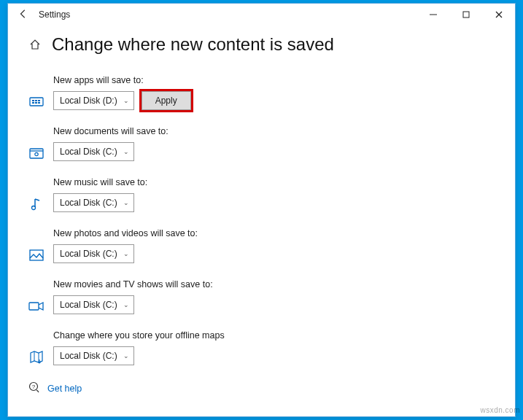  Describe the element at coordinates (274, 348) in the screenshot. I see `setting-maps: Change where you store your offline maps…` at that location.